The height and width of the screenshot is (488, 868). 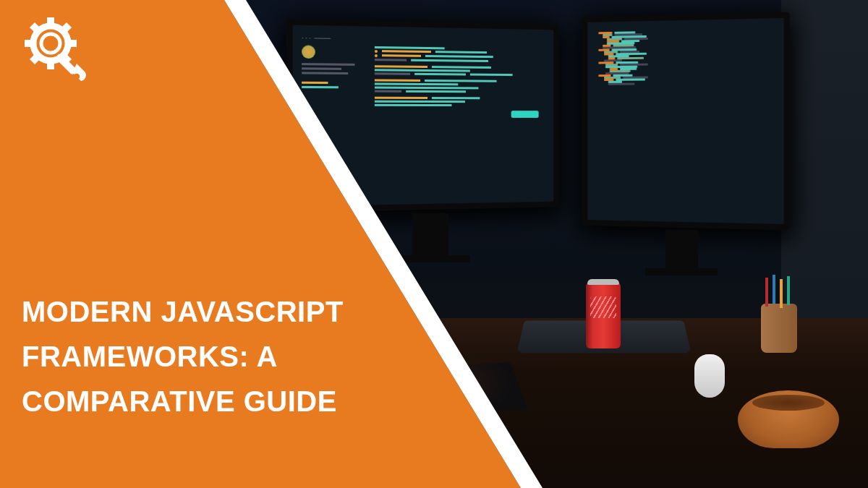 What do you see at coordinates (235, 356) in the screenshot?
I see `banner-title: MODERN JAVASCRIPT FRAMEWORKS: A COMPARAT…` at bounding box center [235, 356].